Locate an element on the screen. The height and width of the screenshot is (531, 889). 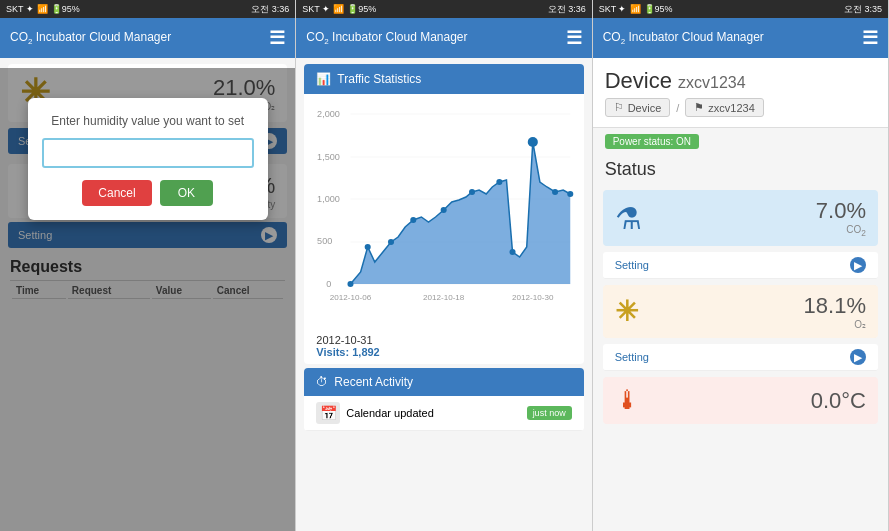
status-bar-right-2: 오전 3:36 is located at coordinates (567, 10).